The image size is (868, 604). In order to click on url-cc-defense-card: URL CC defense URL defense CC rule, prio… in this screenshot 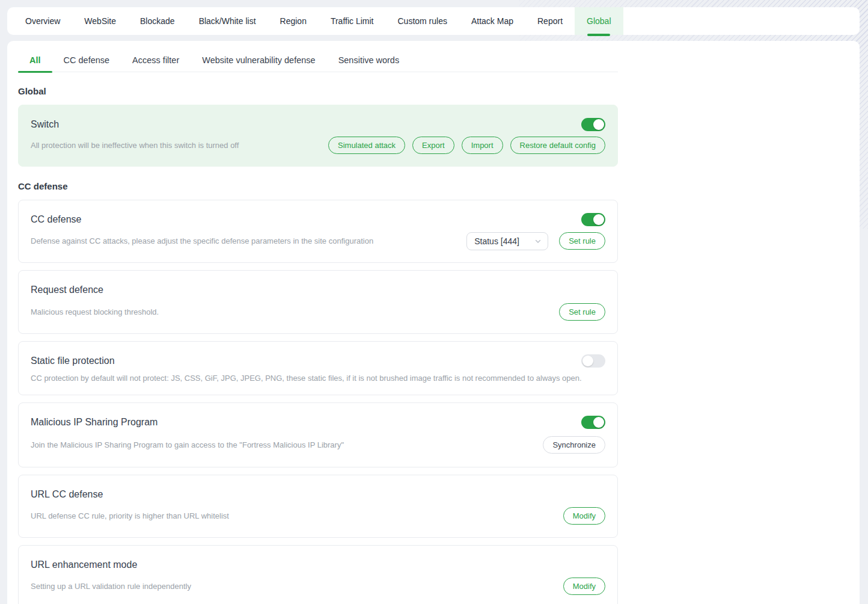, I will do `click(318, 507)`.